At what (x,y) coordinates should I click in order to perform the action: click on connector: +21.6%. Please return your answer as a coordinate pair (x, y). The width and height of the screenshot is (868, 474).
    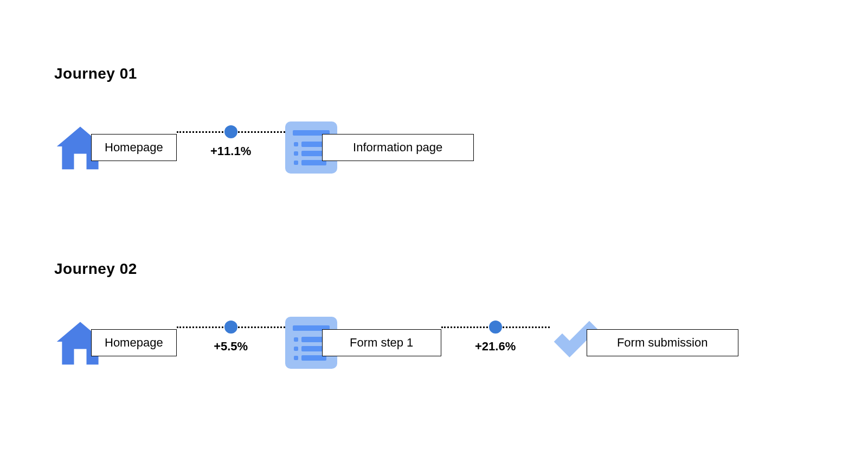
    Looking at the image, I should click on (496, 343).